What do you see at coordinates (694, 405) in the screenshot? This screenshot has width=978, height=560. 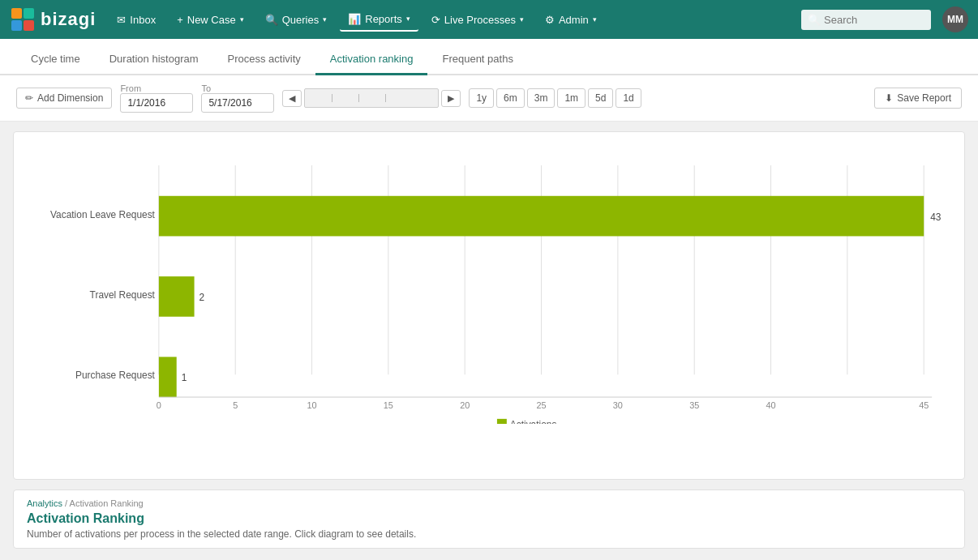 I see `svg-text: 35` at bounding box center [694, 405].